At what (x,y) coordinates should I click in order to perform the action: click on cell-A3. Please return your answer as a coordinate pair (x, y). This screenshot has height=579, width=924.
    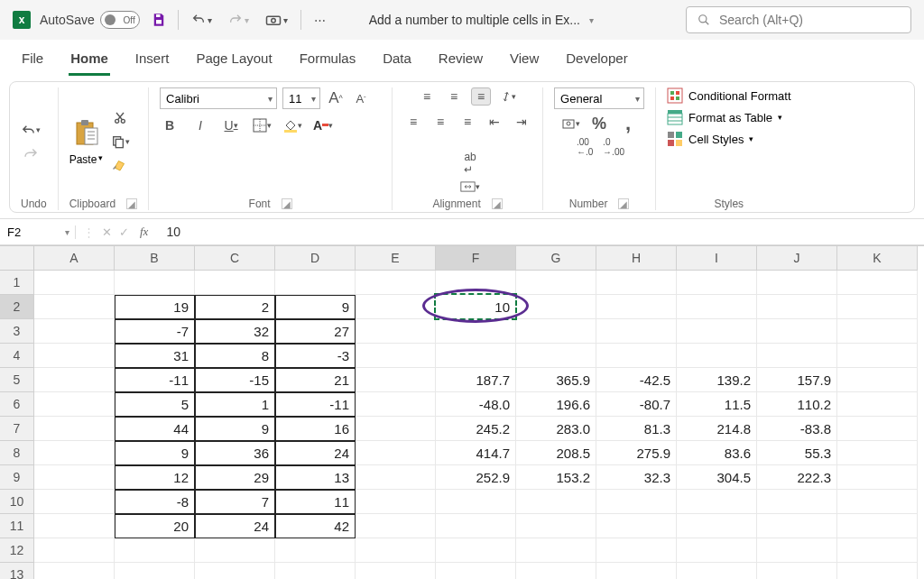
    Looking at the image, I should click on (74, 332).